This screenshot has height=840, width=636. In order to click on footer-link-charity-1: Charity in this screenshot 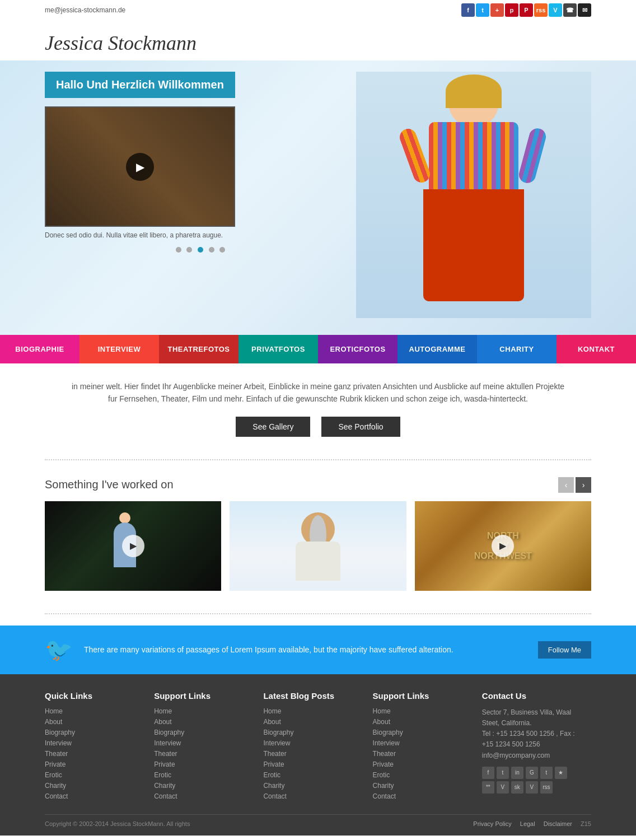, I will do `click(94, 786)`.